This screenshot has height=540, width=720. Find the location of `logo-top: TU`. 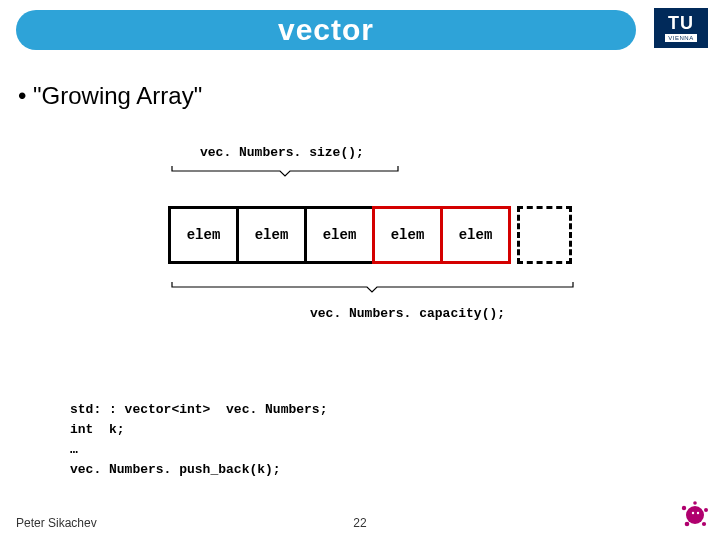

logo-top: TU is located at coordinates (681, 23).